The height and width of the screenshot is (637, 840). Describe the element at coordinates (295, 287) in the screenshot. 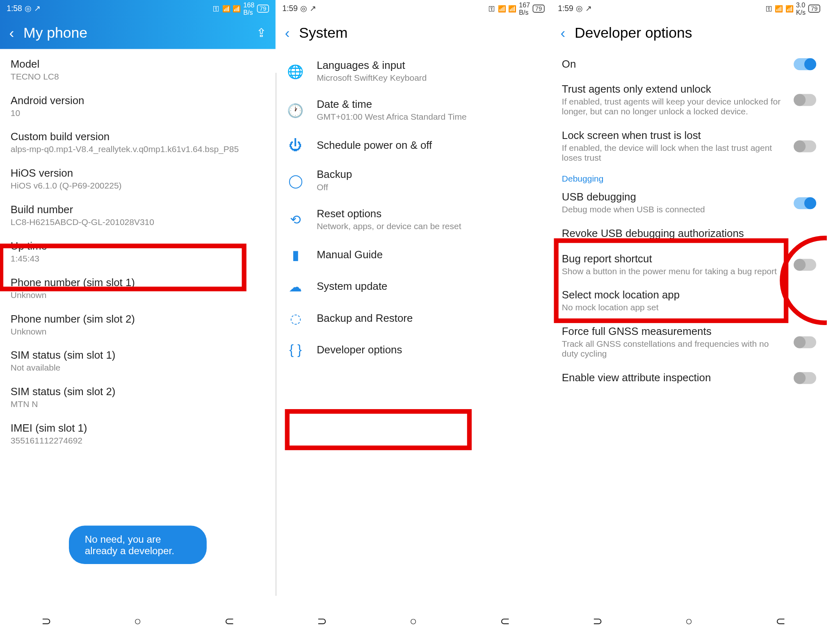

I see `cloud-up-icon: ☁` at that location.